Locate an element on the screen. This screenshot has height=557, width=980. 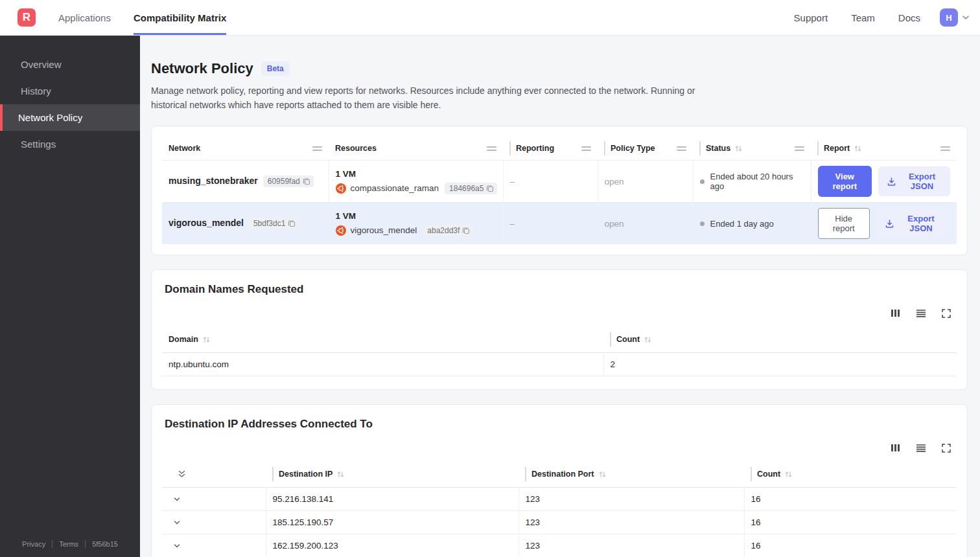
domains-card-title: Domain Names Requested is located at coordinates (559, 290).